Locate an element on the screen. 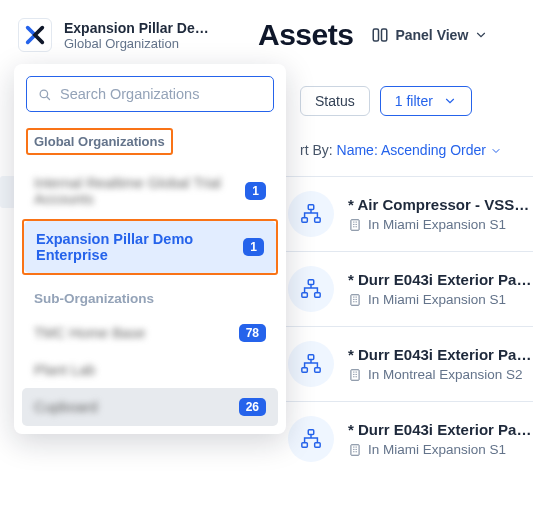 Image resolution: width=533 pixels, height=512 pixels. page-title: Assets is located at coordinates (306, 35).